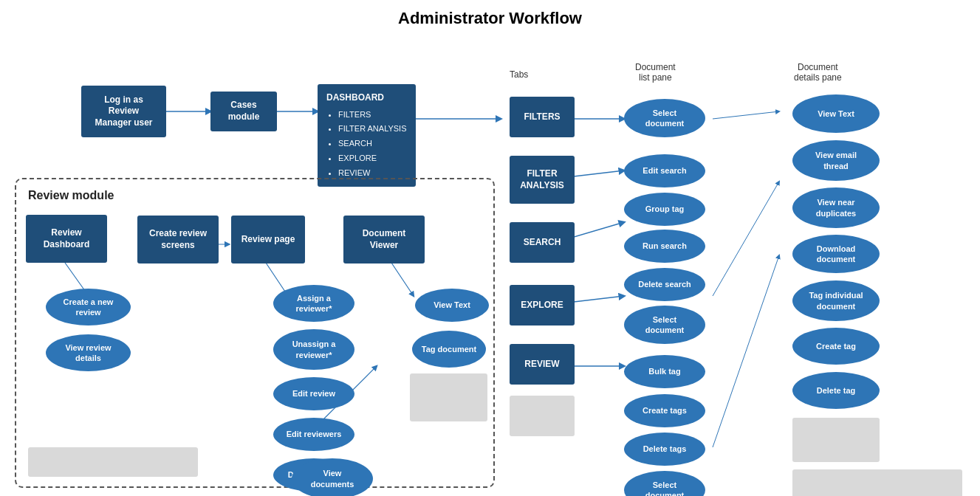  Describe the element at coordinates (542, 416) in the screenshot. I see `tabs-gray-box` at that location.